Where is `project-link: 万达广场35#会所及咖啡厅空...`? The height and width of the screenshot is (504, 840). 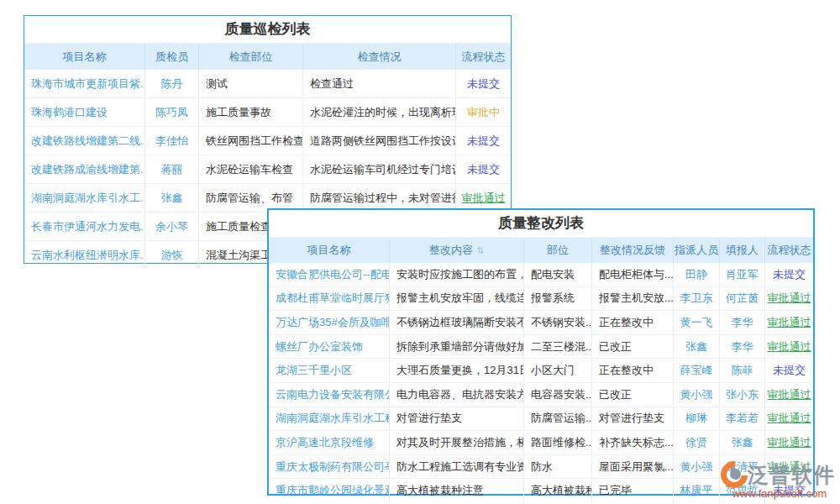
project-link: 万达广场35#会所及咖啡厅空... is located at coordinates (333, 323).